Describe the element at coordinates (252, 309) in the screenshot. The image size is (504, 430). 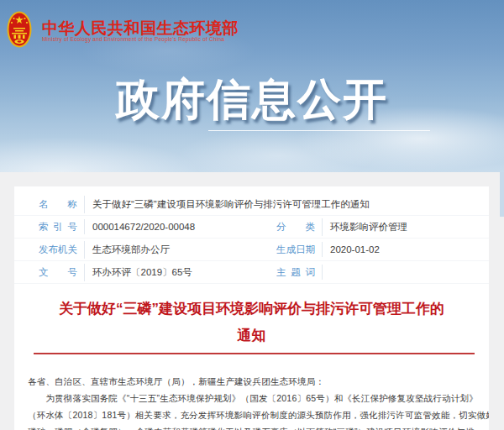
I see `document-title-line1: 关于做好“三磷”建设项目环境影响评价与排污许可管理工作的` at that location.